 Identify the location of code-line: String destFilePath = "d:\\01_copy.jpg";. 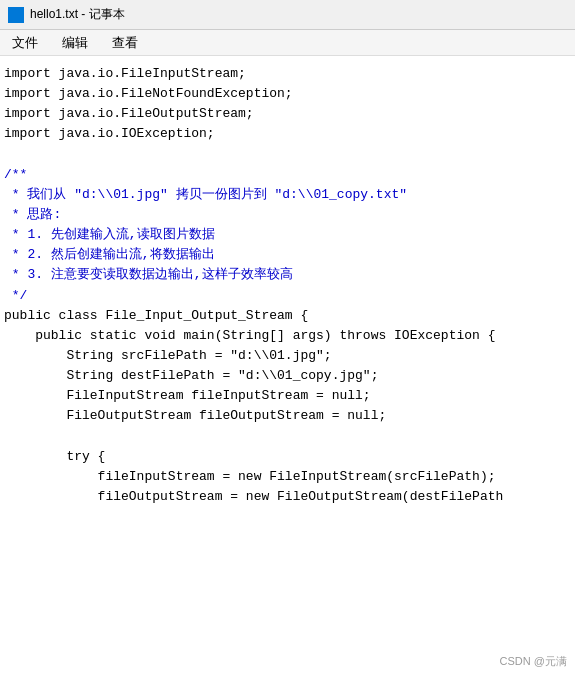
(290, 376).